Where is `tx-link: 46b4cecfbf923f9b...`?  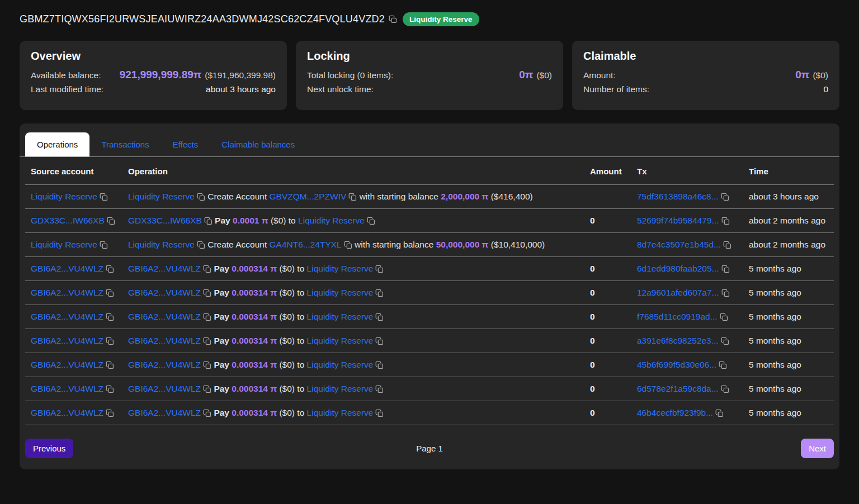 tx-link: 46b4cecfbf923f9b... is located at coordinates (675, 412).